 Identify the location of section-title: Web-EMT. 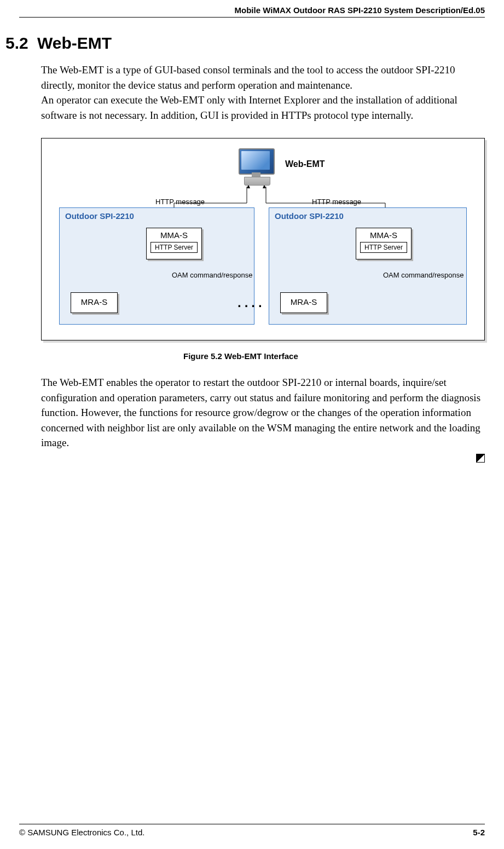
(74, 43).